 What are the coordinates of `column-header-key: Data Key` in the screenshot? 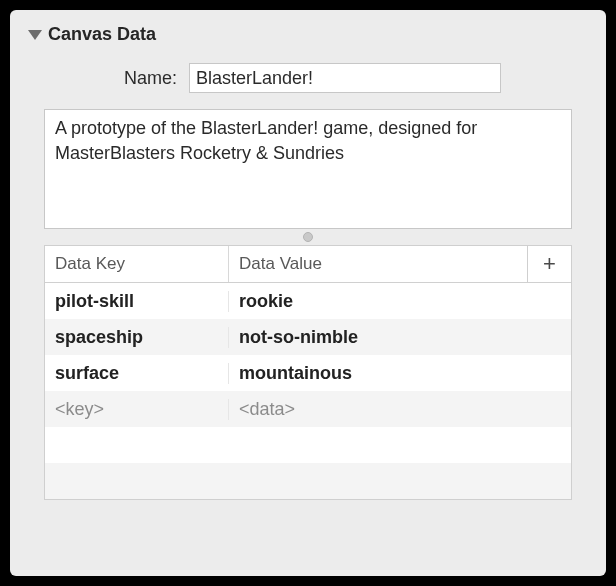 It's located at (137, 264).